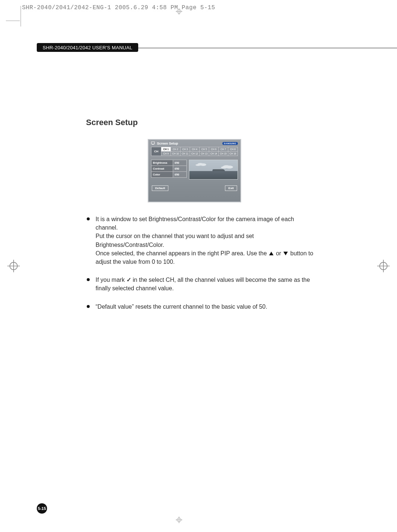 The width and height of the screenshot is (397, 532). What do you see at coordinates (204, 149) in the screenshot?
I see `channel-cell: CH 5` at bounding box center [204, 149].